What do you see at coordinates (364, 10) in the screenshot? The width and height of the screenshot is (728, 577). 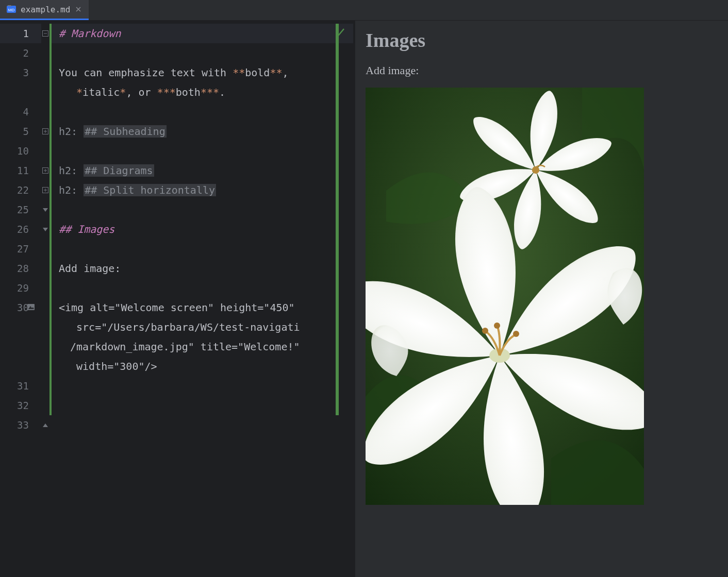 I see `tab-bar: MD example.md` at bounding box center [364, 10].